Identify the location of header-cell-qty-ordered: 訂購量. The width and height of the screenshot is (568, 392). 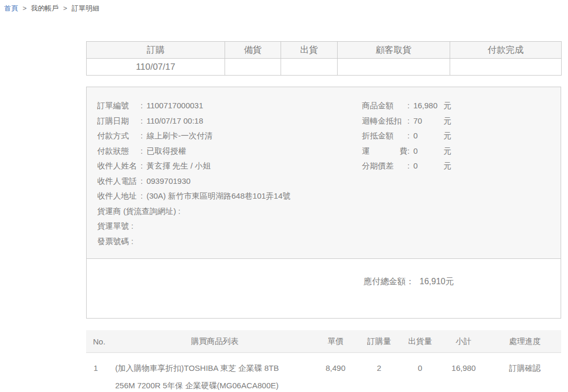
(379, 341).